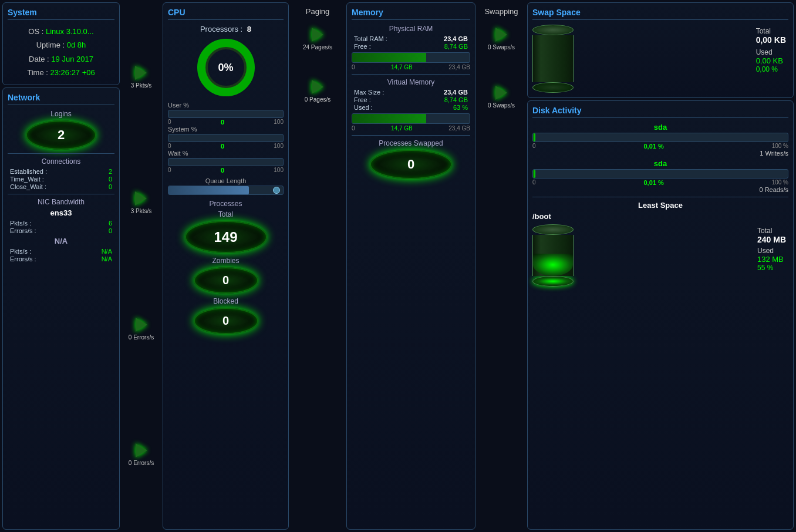 This screenshot has height=532, width=796. What do you see at coordinates (141, 203) in the screenshot?
I see `net-arrow2: 3 Pkts/s` at bounding box center [141, 203].